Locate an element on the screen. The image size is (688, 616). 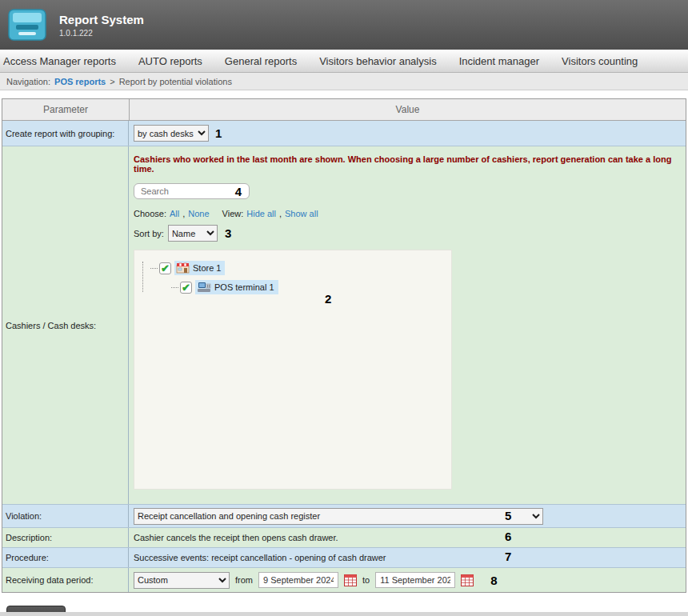
breadcrumb-link-pos-reports: POS reports is located at coordinates (80, 82).